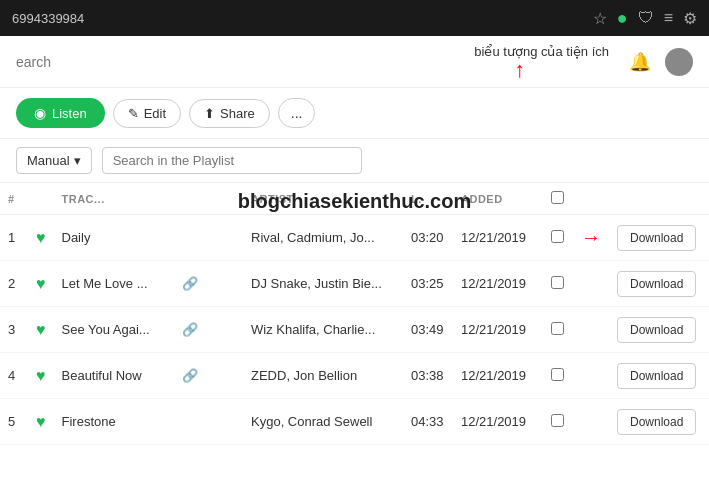 This screenshot has height=504, width=709. What do you see at coordinates (114, 330) in the screenshot?
I see `cell-track: See You Agai...` at bounding box center [114, 330].